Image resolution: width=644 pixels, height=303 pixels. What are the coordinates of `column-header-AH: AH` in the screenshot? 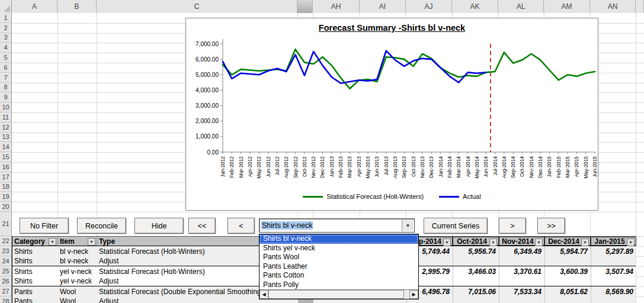 It's located at (337, 7).